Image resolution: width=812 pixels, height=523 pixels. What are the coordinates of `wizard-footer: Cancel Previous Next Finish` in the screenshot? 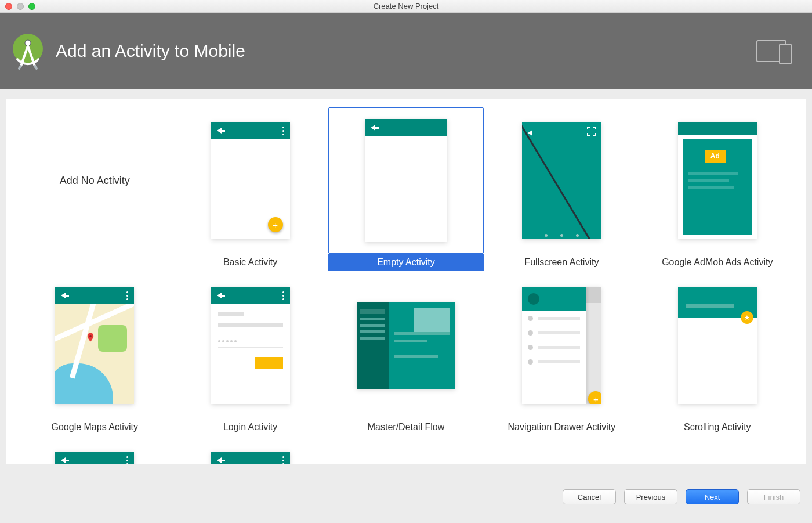 It's located at (406, 503).